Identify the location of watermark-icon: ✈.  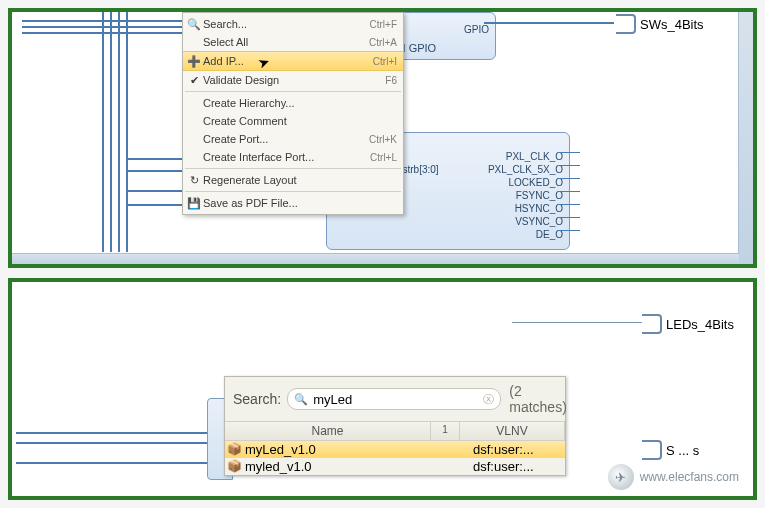
(621, 477).